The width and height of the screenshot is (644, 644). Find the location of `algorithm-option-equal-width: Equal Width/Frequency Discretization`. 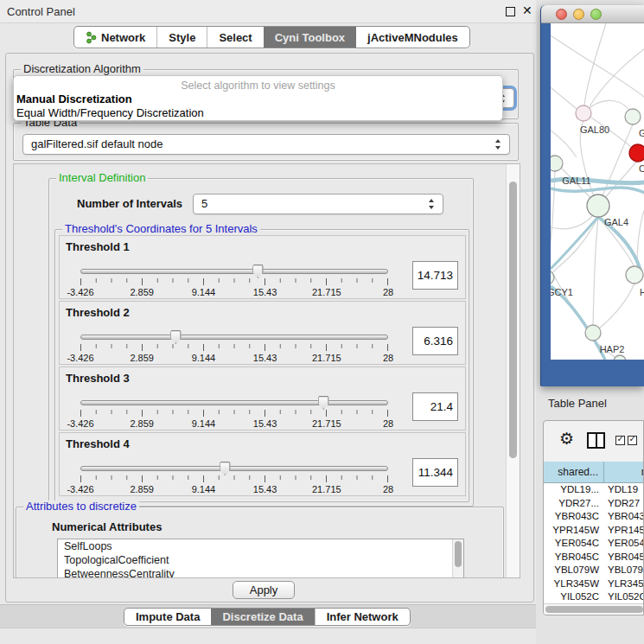

algorithm-option-equal-width: Equal Width/Frequency Discretization is located at coordinates (111, 112).